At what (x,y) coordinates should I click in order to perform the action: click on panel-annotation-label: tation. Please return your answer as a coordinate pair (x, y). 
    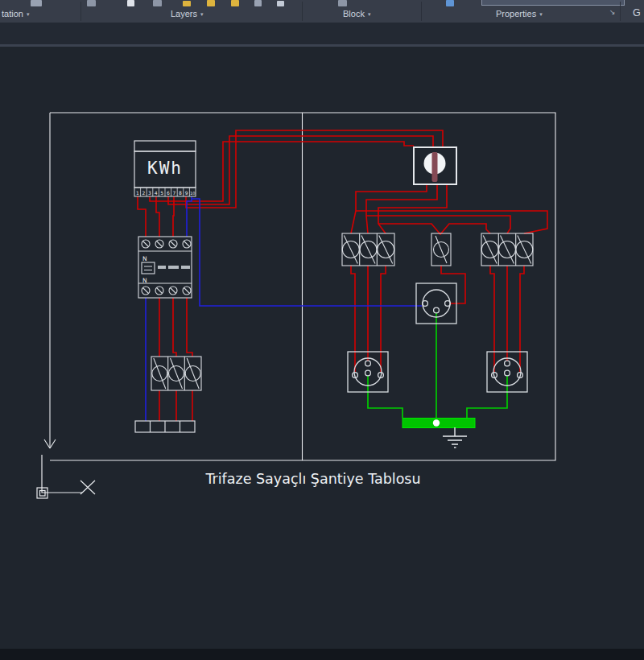
    Looking at the image, I should click on (13, 14).